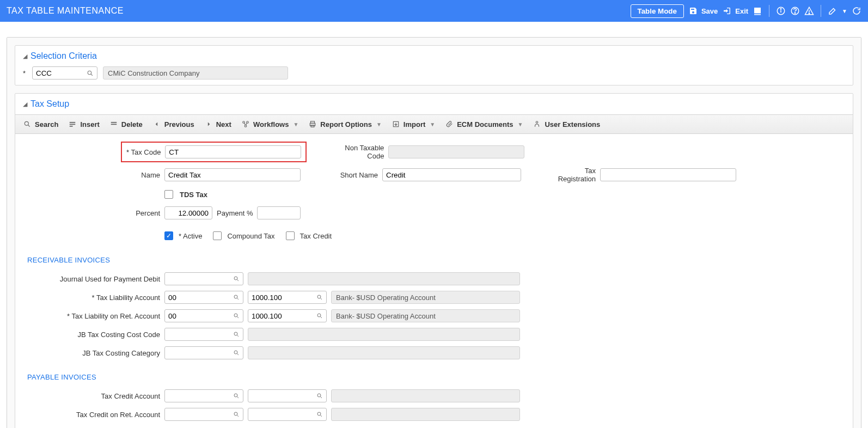 This screenshot has width=868, height=428. What do you see at coordinates (94, 396) in the screenshot?
I see `tax-credit-acct-label: Tax Credit Account` at bounding box center [94, 396].